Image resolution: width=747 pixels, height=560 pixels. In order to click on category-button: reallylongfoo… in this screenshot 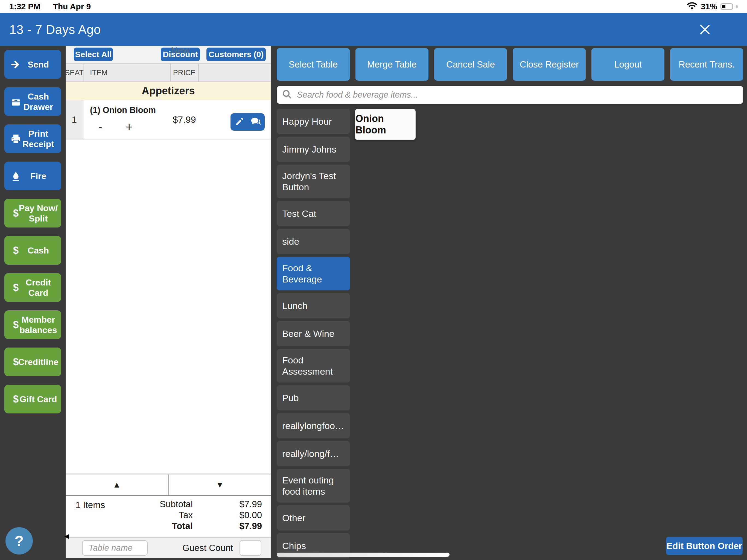, I will do `click(313, 426)`.